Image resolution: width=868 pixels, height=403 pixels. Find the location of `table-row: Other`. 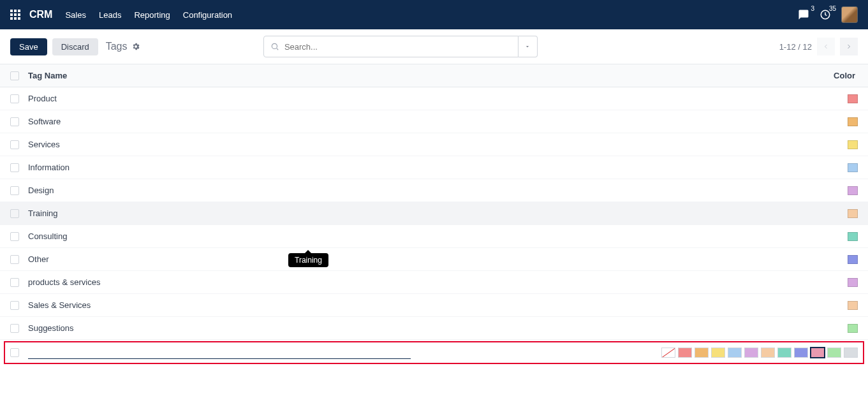

table-row: Other is located at coordinates (434, 260).